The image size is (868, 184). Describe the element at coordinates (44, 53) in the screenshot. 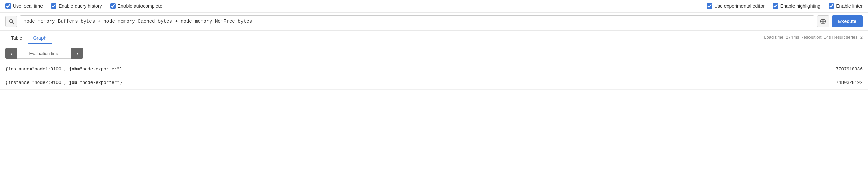

I see `eval-nav: ‹ Evaluation time ›` at that location.